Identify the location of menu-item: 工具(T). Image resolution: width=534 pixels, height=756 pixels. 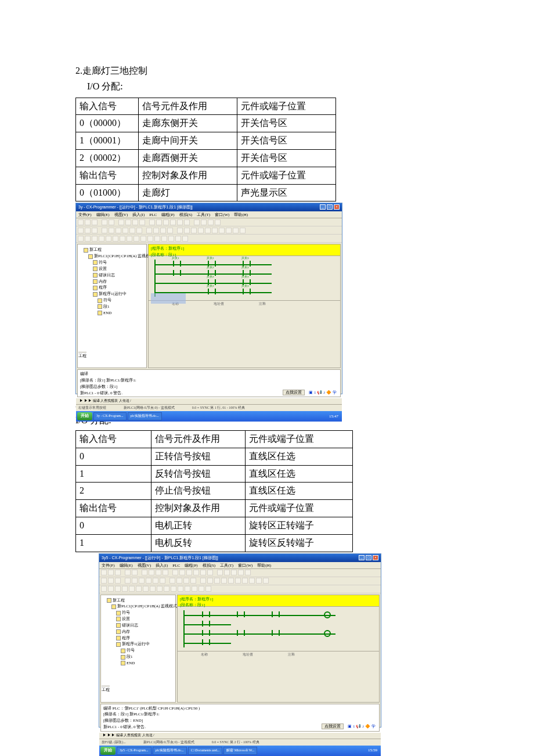
(226, 566).